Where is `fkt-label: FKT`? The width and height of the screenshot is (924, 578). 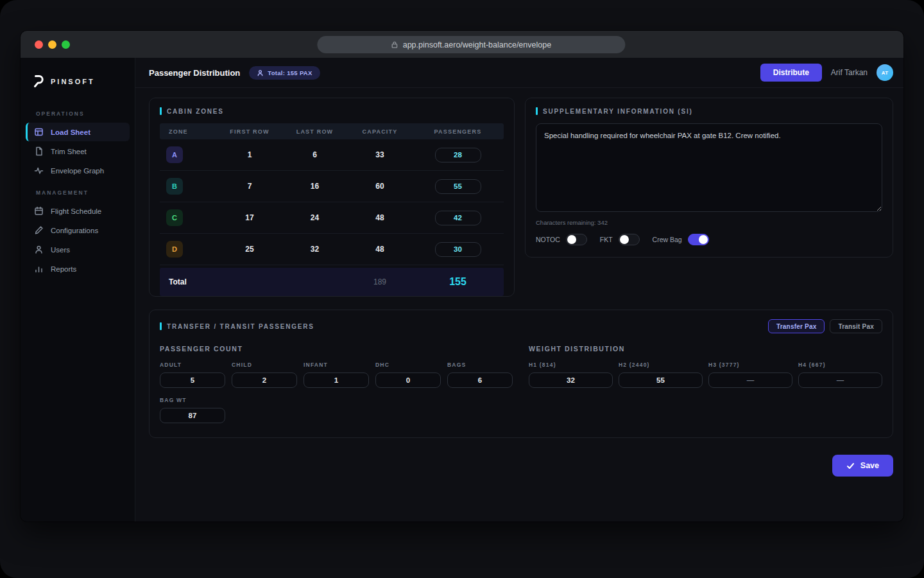 fkt-label: FKT is located at coordinates (606, 240).